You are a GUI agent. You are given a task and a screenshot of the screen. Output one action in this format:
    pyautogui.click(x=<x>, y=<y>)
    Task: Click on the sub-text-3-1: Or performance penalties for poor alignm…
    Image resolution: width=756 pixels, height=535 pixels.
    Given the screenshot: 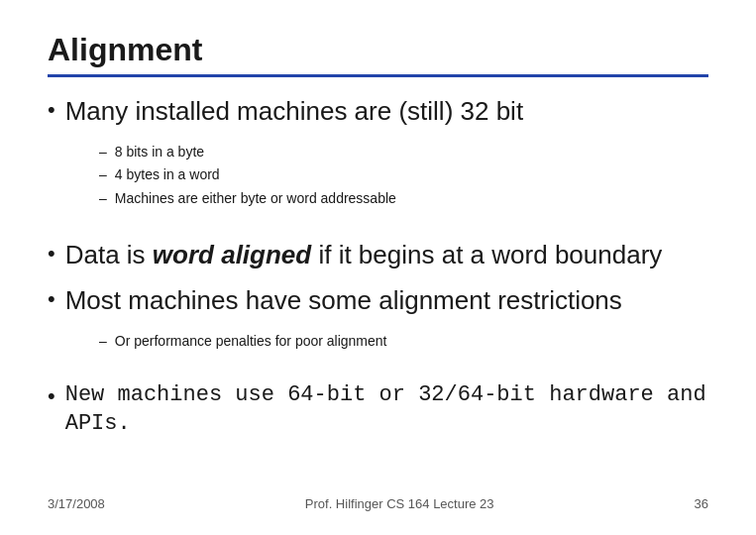 What is the action you would take?
    pyautogui.click(x=252, y=341)
    